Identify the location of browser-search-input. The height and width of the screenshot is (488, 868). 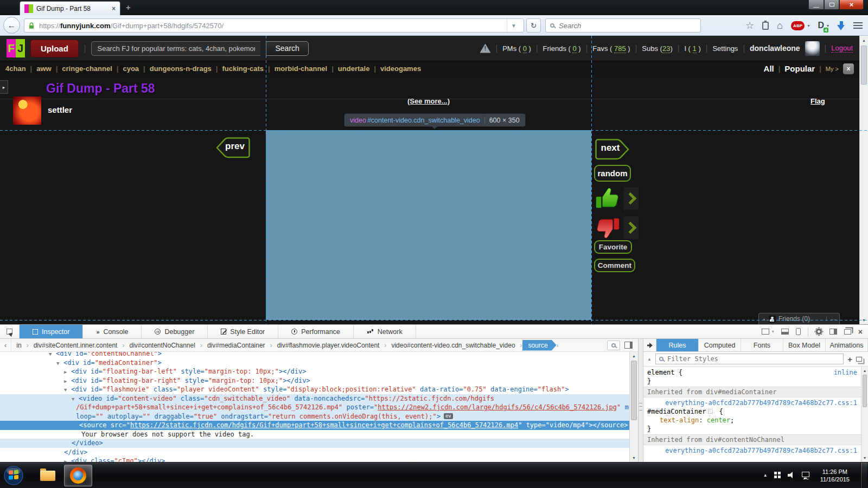
(627, 26).